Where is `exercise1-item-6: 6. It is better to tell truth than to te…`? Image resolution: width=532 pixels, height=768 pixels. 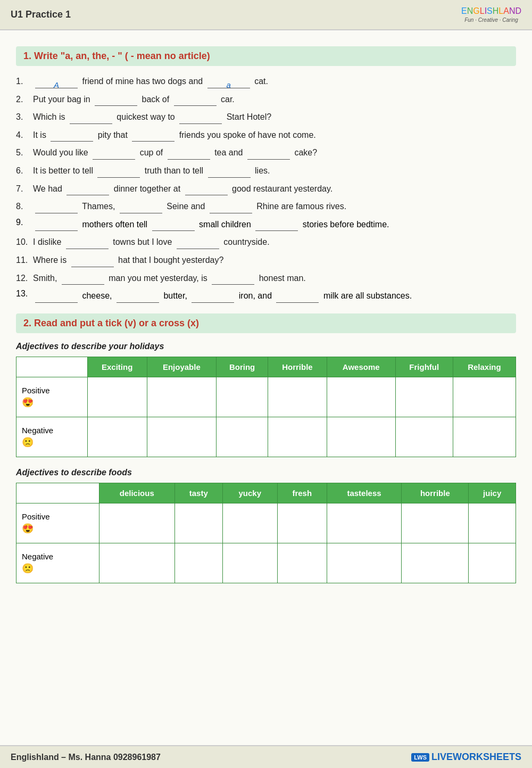 exercise1-item-6: 6. It is better to tell truth than to te… is located at coordinates (266, 171).